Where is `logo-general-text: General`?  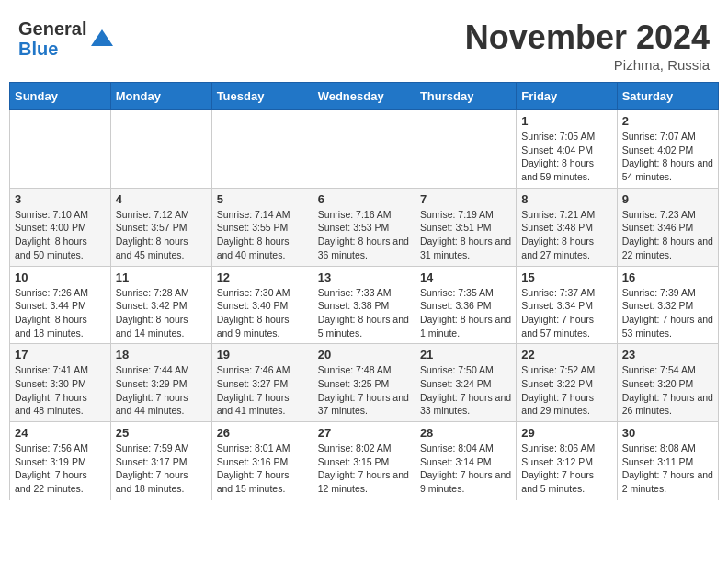
logo-general-text: General is located at coordinates (52, 29).